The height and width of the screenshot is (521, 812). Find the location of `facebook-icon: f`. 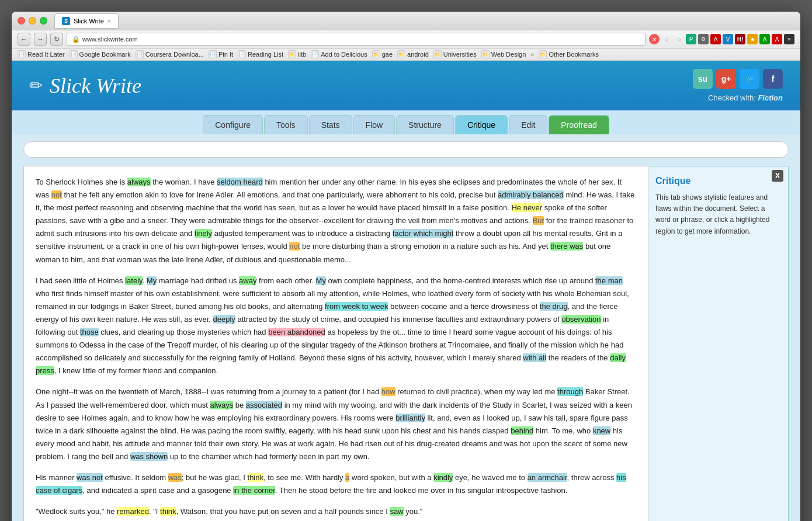

facebook-icon: f is located at coordinates (773, 79).